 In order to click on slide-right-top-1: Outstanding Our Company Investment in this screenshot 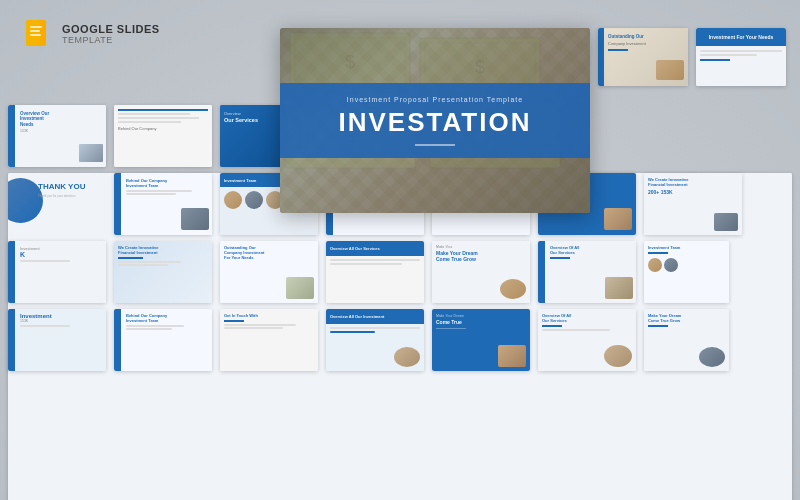, I will do `click(643, 57)`.